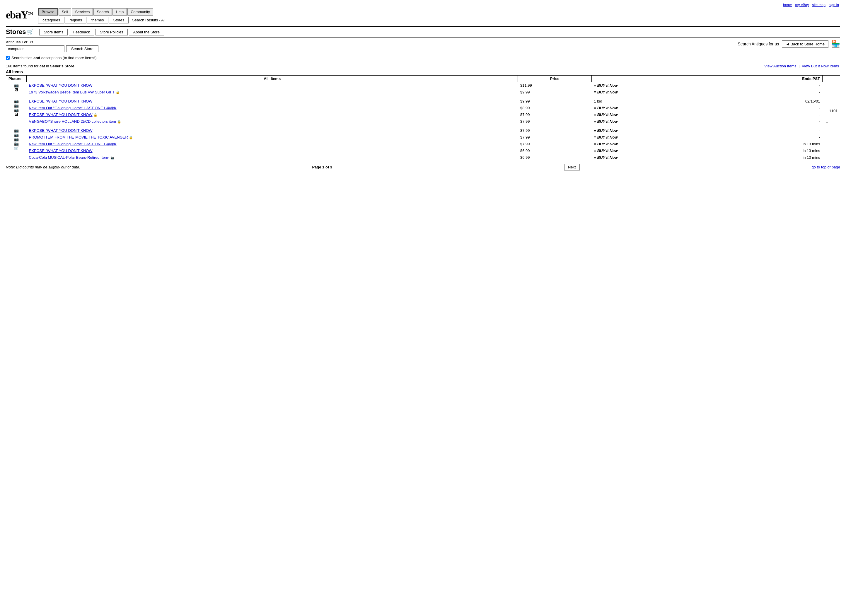  What do you see at coordinates (148, 20) in the screenshot?
I see `search-results-label: Search Results - All` at bounding box center [148, 20].